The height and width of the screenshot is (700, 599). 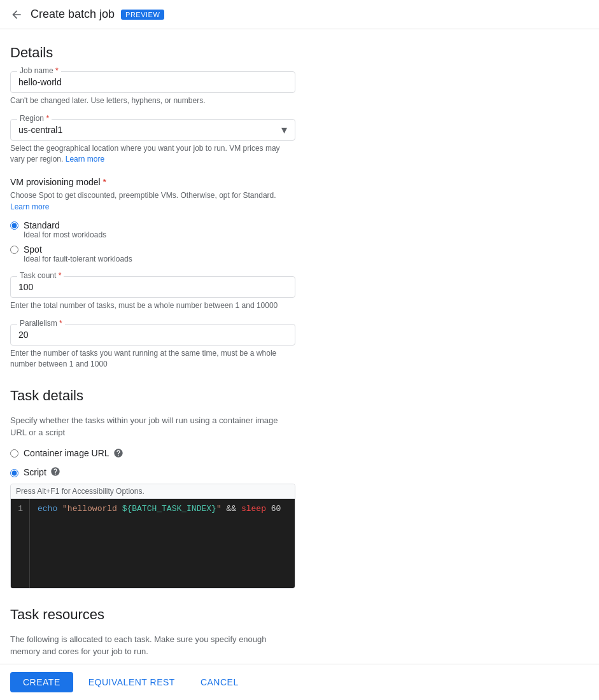 I want to click on line-numbers: 1, so click(x=20, y=543).